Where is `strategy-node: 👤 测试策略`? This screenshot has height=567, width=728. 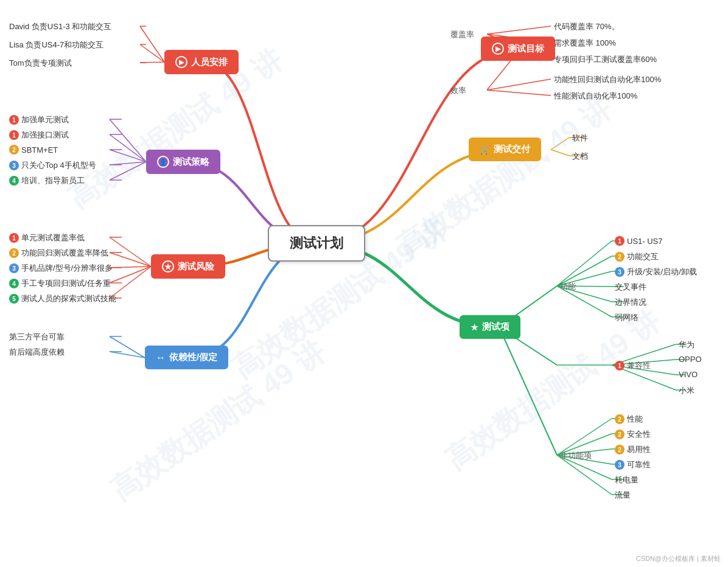 strategy-node: 👤 测试策略 is located at coordinates (183, 162).